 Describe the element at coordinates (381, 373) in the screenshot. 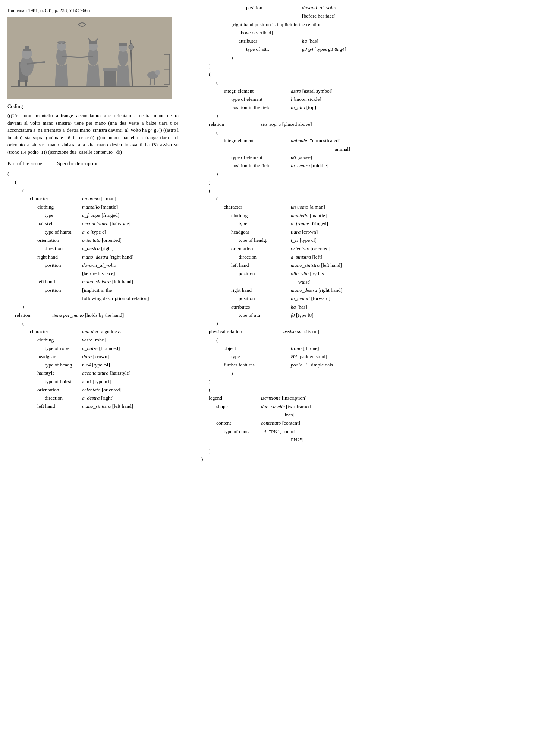

I see `rp-close-throne-inner: )` at that location.